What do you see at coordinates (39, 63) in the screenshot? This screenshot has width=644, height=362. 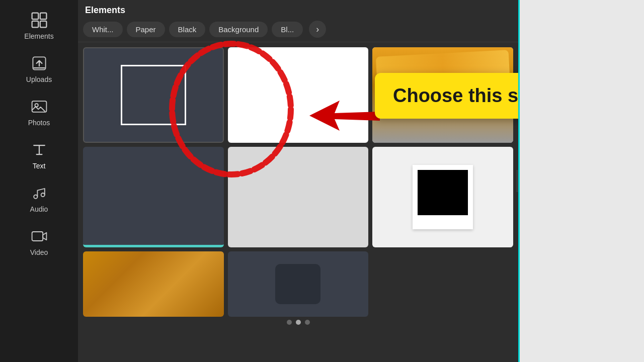 I see `upload-icon` at bounding box center [39, 63].